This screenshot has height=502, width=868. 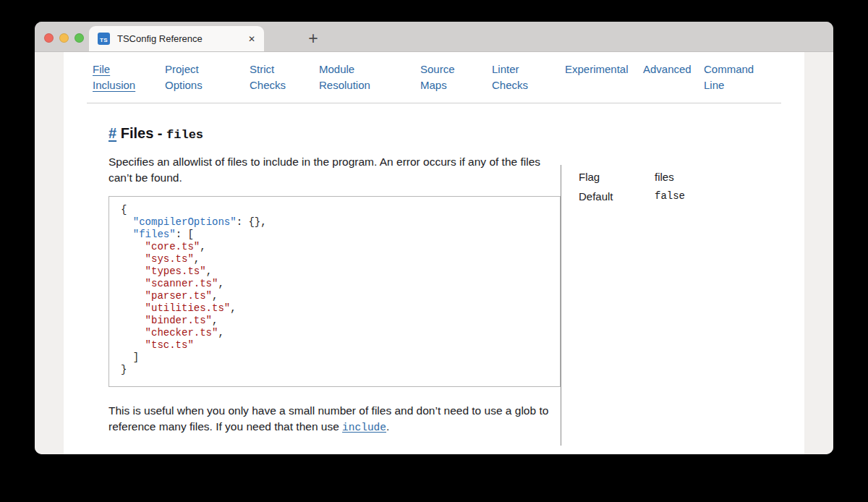 I want to click on nav-link-command-line: Command Line, so click(x=729, y=77).